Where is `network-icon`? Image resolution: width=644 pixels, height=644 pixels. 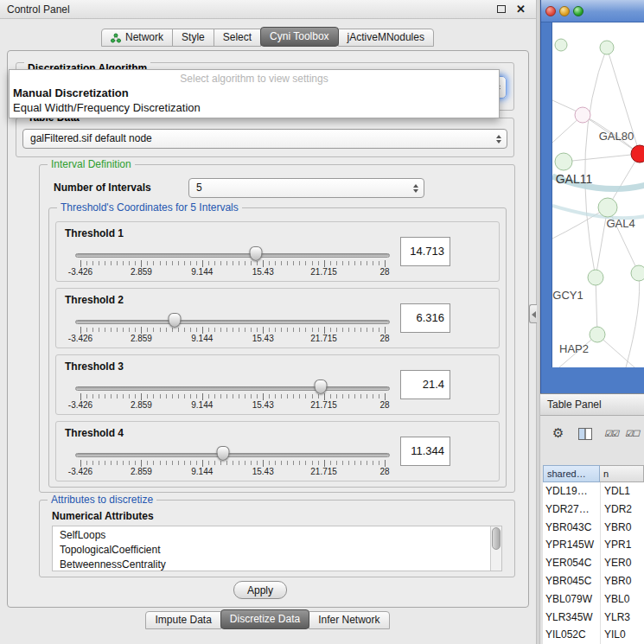 network-icon is located at coordinates (116, 38).